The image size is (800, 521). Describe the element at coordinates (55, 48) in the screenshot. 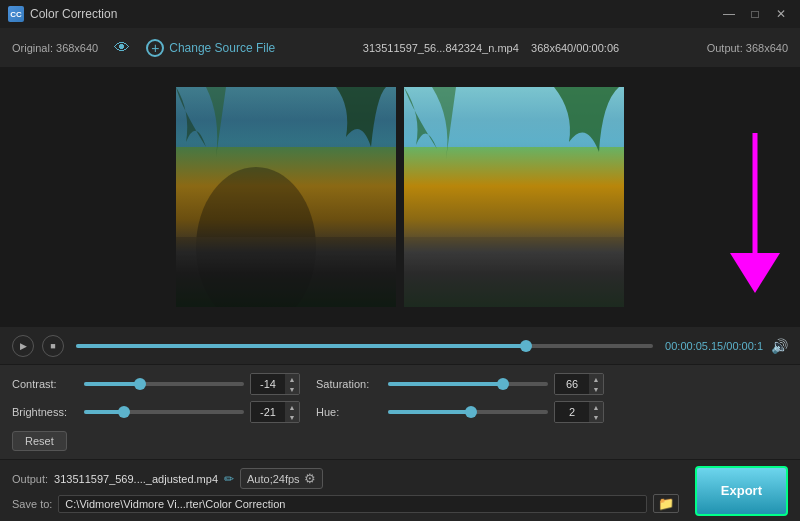

I see `original-label: Original: 368x640` at that location.